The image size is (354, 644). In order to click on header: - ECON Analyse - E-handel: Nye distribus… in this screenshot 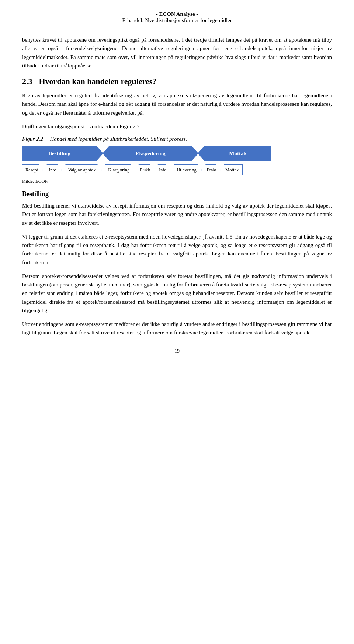, I will do `click(177, 19)`.